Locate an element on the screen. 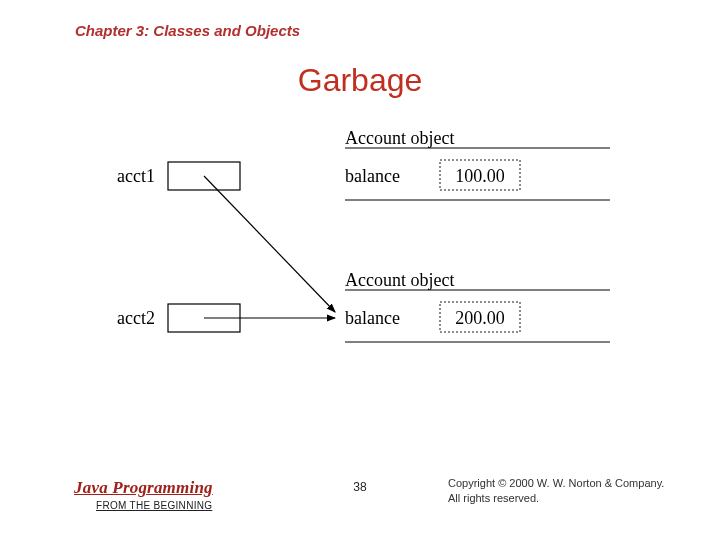 This screenshot has width=720, height=540. var1-label: acct1 is located at coordinates (136, 176).